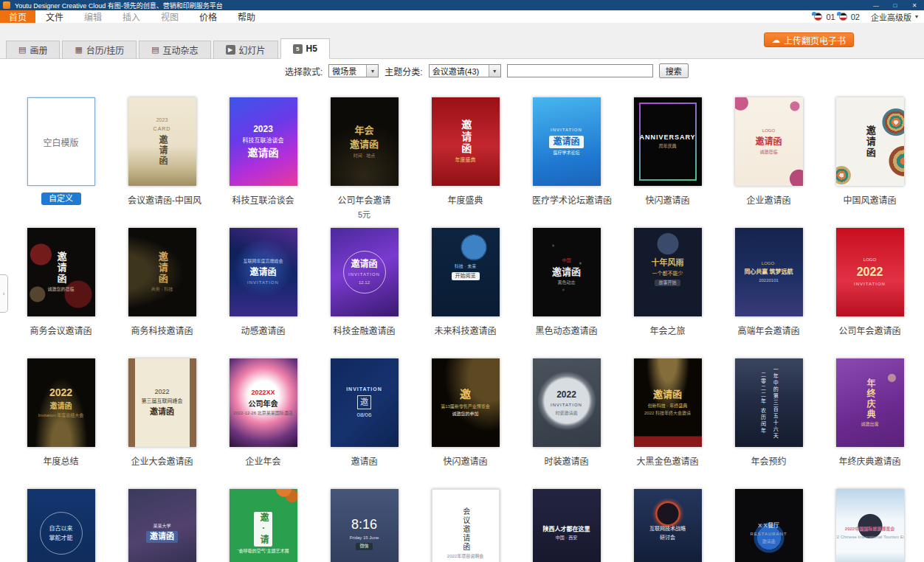  I want to click on template-card: INVITATION邀请函医疗学术论坛医疗学术论坛邀请函, so click(567, 162).